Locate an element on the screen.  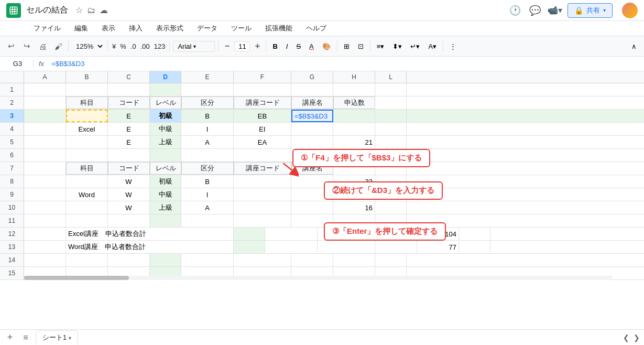
cell-l2 is located at coordinates (391, 103).